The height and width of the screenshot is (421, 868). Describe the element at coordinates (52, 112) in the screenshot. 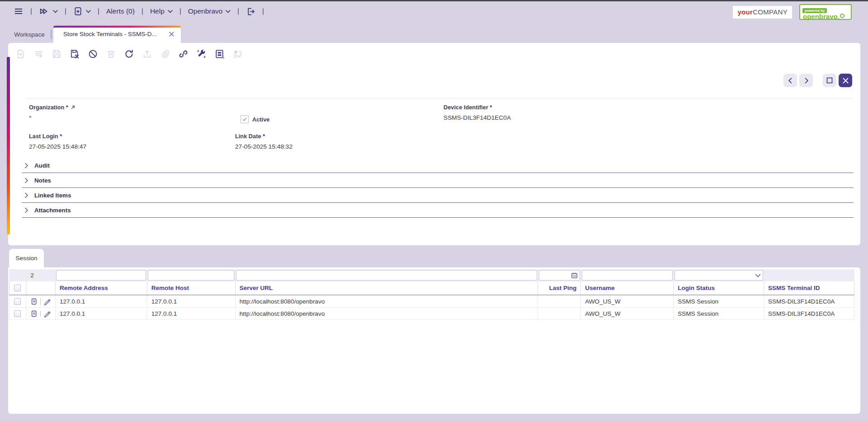

I see `organization-field: Organization * *` at that location.